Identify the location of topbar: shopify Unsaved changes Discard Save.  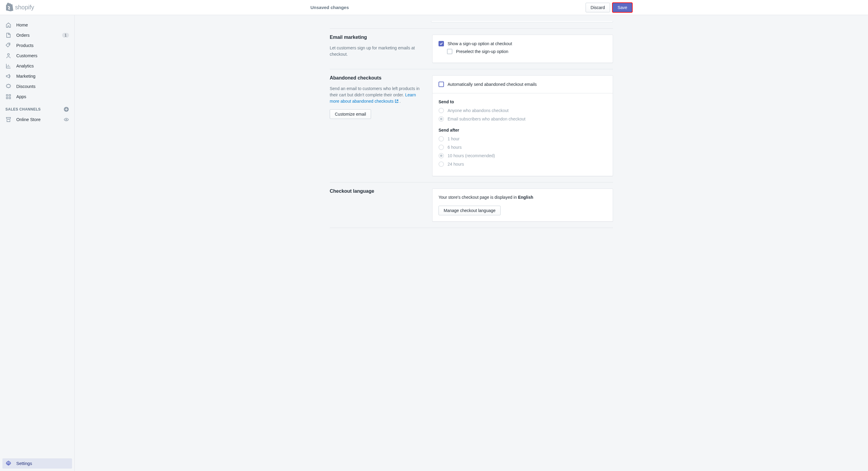
(434, 7).